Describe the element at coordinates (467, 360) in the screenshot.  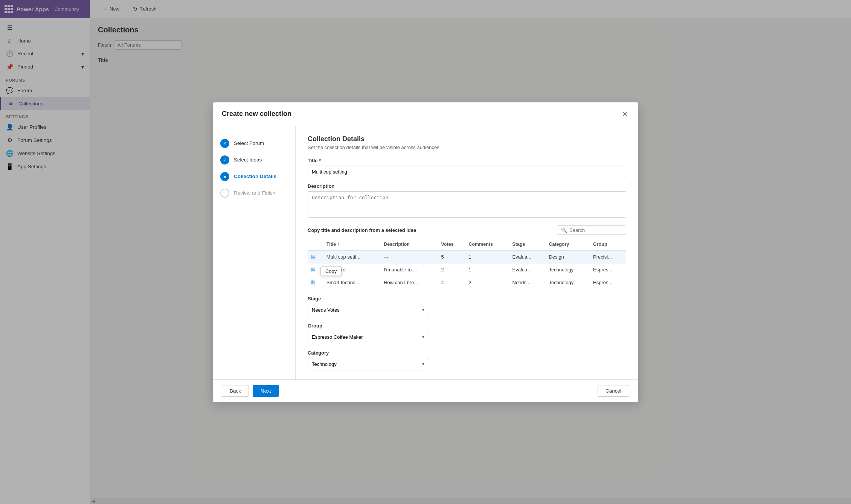
I see `category-field-group: Category Technology Design Feature Reque…` at that location.